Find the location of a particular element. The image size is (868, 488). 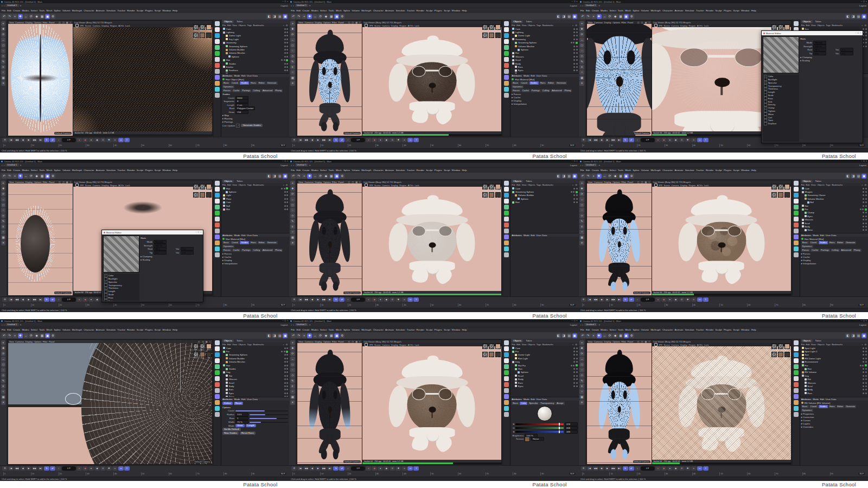

gear-sim-icon is located at coordinates (507, 60).